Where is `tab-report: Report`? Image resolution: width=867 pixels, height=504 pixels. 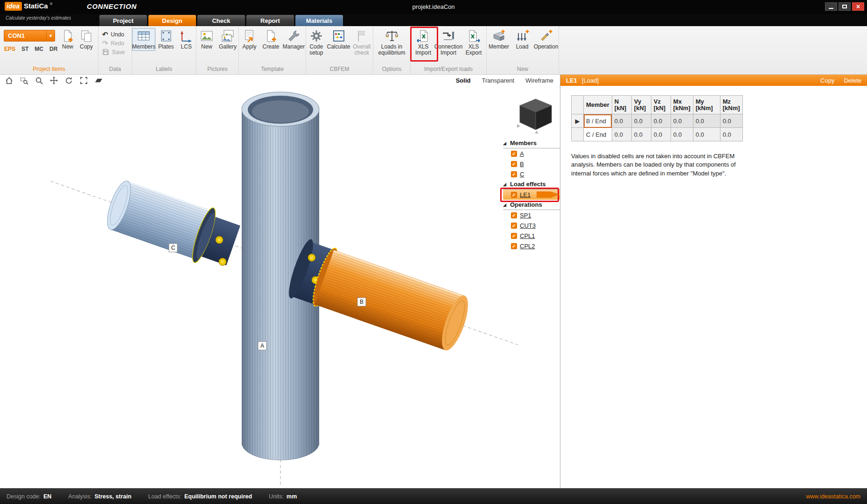
tab-report: Report is located at coordinates (270, 21).